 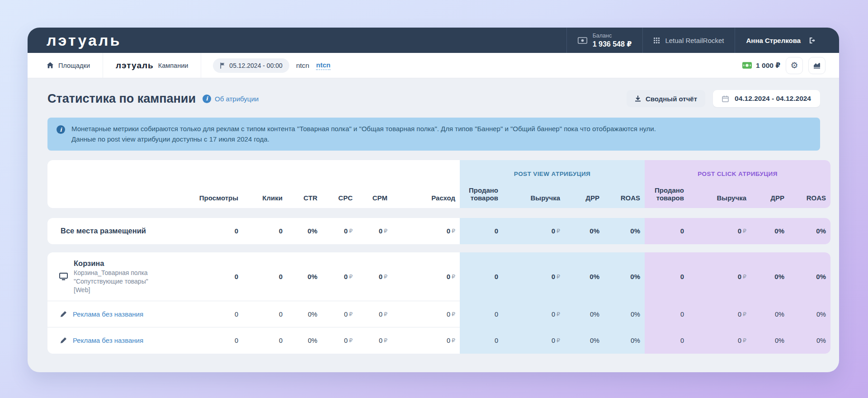 What do you see at coordinates (817, 66) in the screenshot?
I see `analytics-button` at bounding box center [817, 66].